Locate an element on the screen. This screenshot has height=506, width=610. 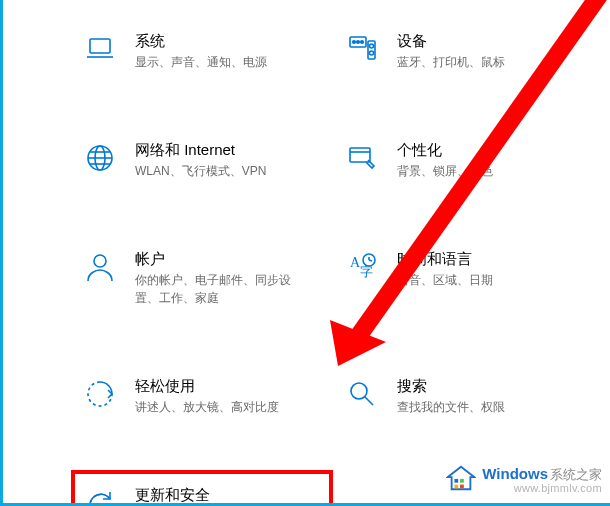
settings-item-system: 系统 显示、声音、通知、电源 is located at coordinates (202, 50).